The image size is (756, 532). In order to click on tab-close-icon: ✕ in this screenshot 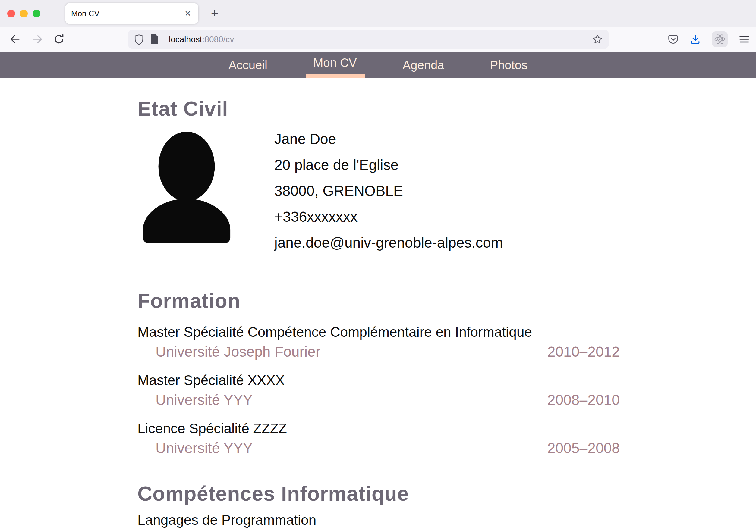, I will do `click(188, 14)`.